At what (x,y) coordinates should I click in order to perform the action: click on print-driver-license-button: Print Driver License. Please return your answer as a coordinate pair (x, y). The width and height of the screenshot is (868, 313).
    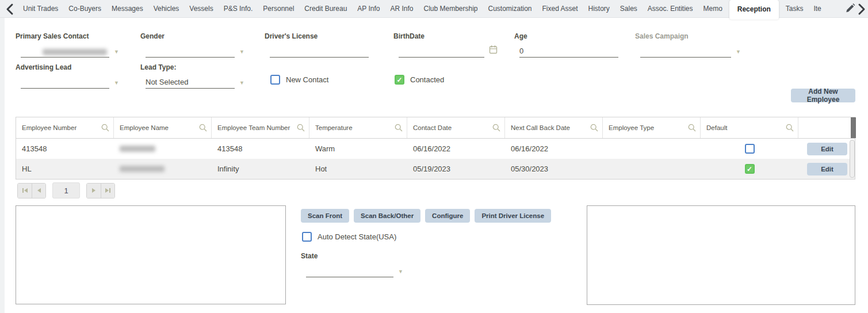
    Looking at the image, I should click on (513, 216).